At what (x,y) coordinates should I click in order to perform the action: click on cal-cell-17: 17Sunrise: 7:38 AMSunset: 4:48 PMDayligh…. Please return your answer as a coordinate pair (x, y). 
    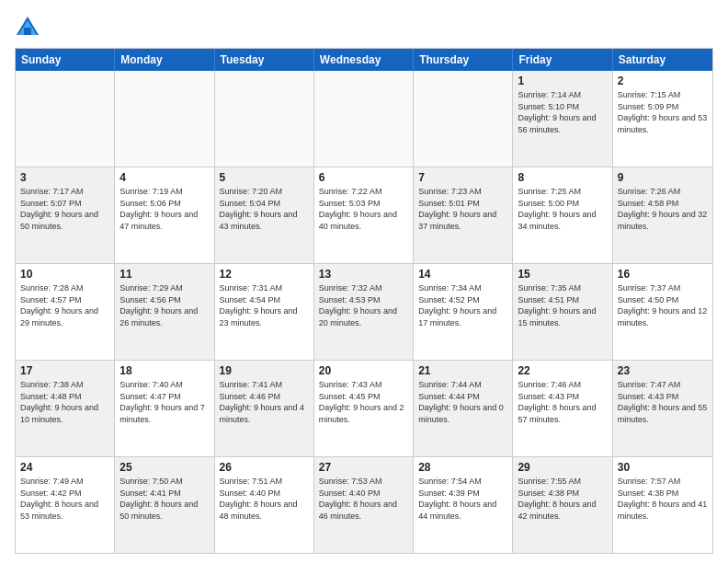
    Looking at the image, I should click on (65, 408).